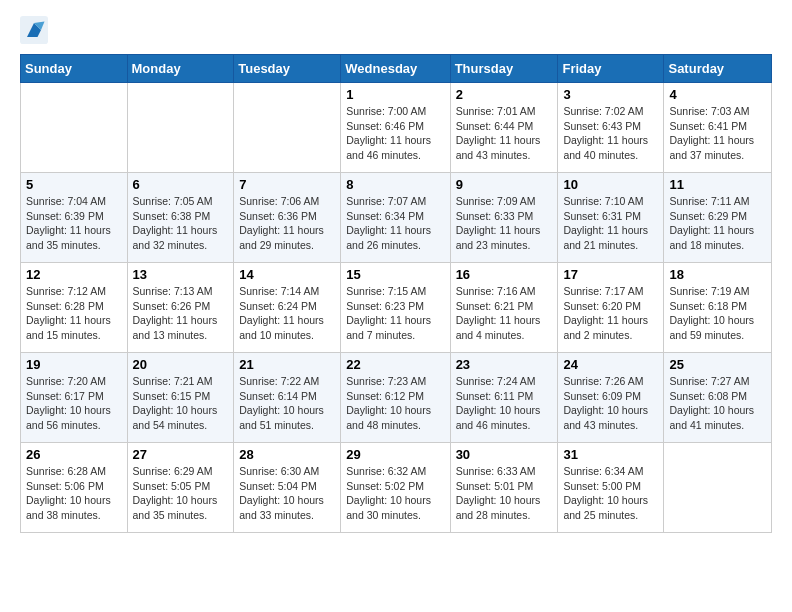 The image size is (792, 612). What do you see at coordinates (718, 364) in the screenshot?
I see `day-number: 25` at bounding box center [718, 364].